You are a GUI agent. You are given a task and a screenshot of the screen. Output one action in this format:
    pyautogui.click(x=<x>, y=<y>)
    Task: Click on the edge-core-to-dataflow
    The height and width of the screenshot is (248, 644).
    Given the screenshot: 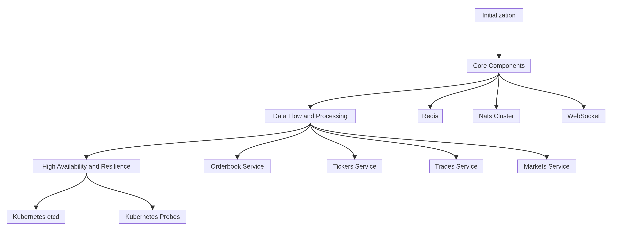 What is the action you would take?
    pyautogui.click(x=404, y=91)
    